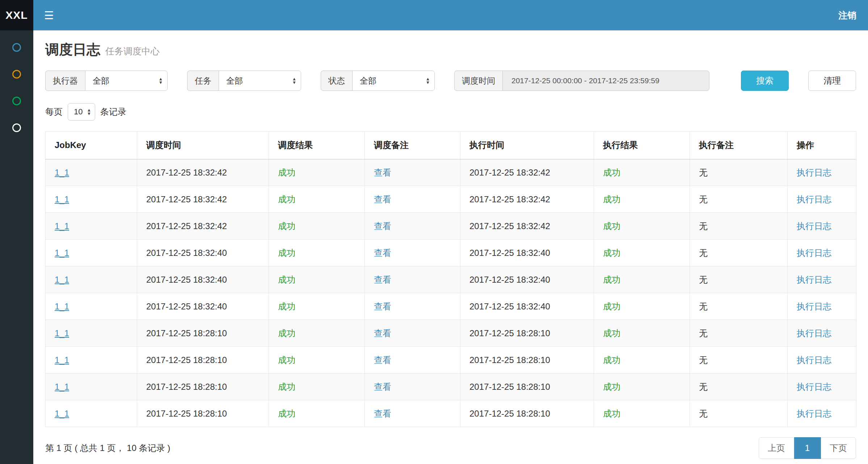 The width and height of the screenshot is (868, 464). What do you see at coordinates (451, 81) in the screenshot?
I see `filter-bar: 执行器 全部 ▲▼ 任务 全部 ▲▼ 状态 全部 ▲▼ 调度时间 2017-12…` at bounding box center [451, 81].